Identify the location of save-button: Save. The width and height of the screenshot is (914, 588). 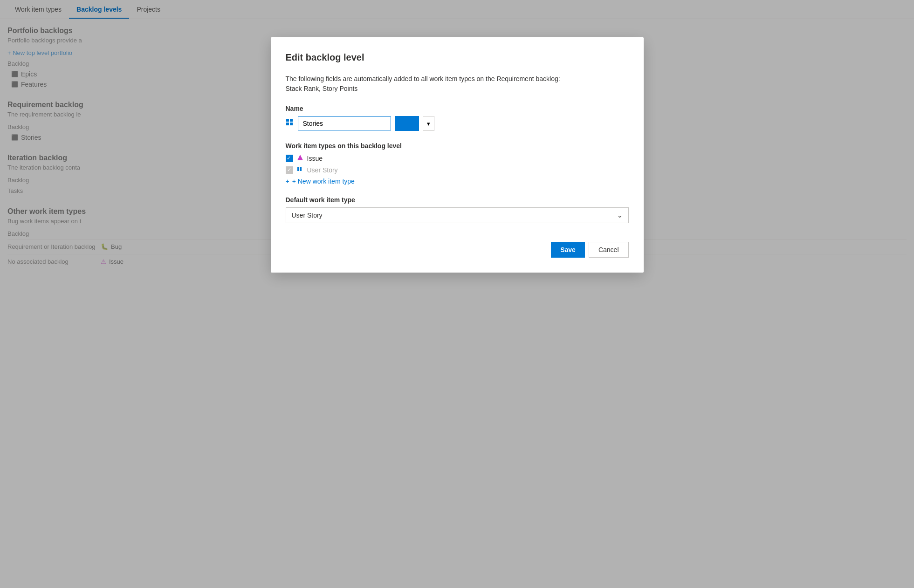
(568, 250).